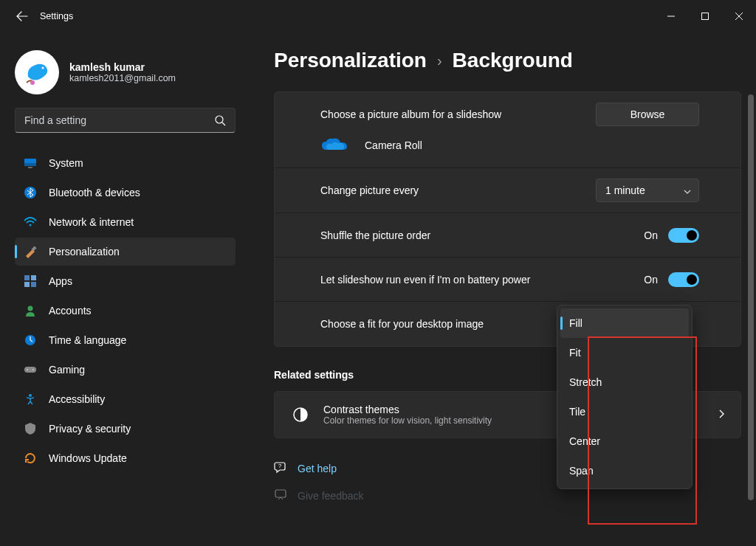  Describe the element at coordinates (721, 415) in the screenshot. I see `chevron-right-icon` at that location.